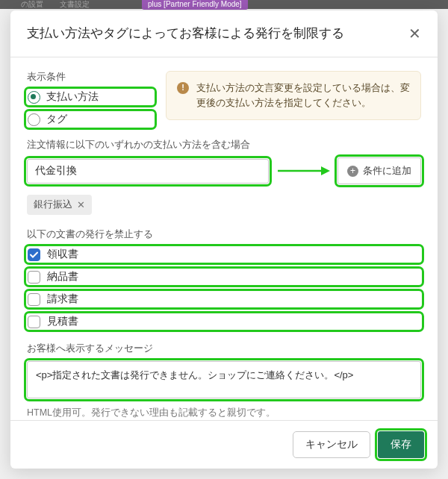 This screenshot has height=479, width=448. I want to click on payment-method-input, so click(148, 172).